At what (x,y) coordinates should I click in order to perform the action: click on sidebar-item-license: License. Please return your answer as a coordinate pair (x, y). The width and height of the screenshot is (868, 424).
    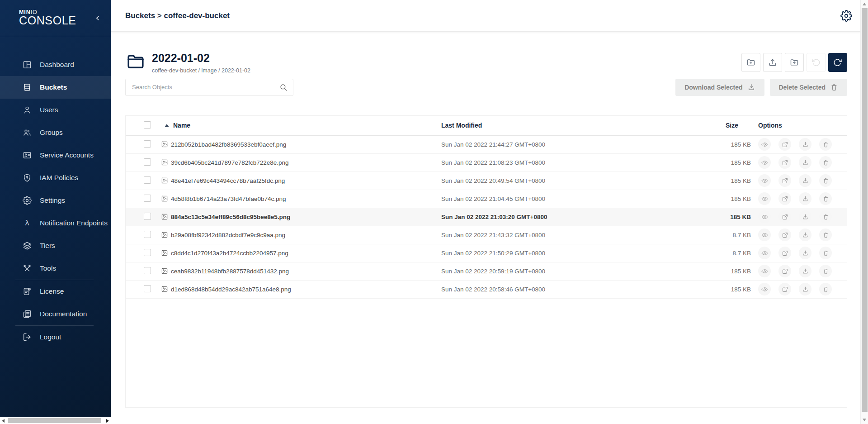
    Looking at the image, I should click on (55, 291).